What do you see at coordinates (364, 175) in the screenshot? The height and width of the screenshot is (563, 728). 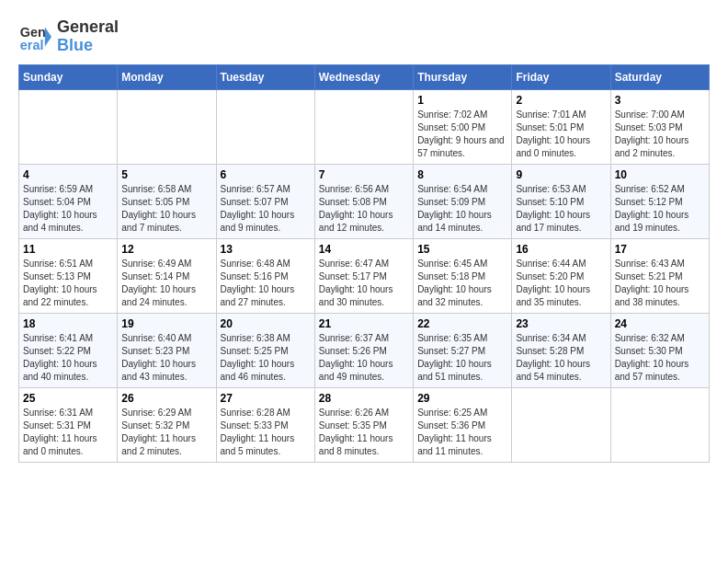 I see `day-number: 7` at bounding box center [364, 175].